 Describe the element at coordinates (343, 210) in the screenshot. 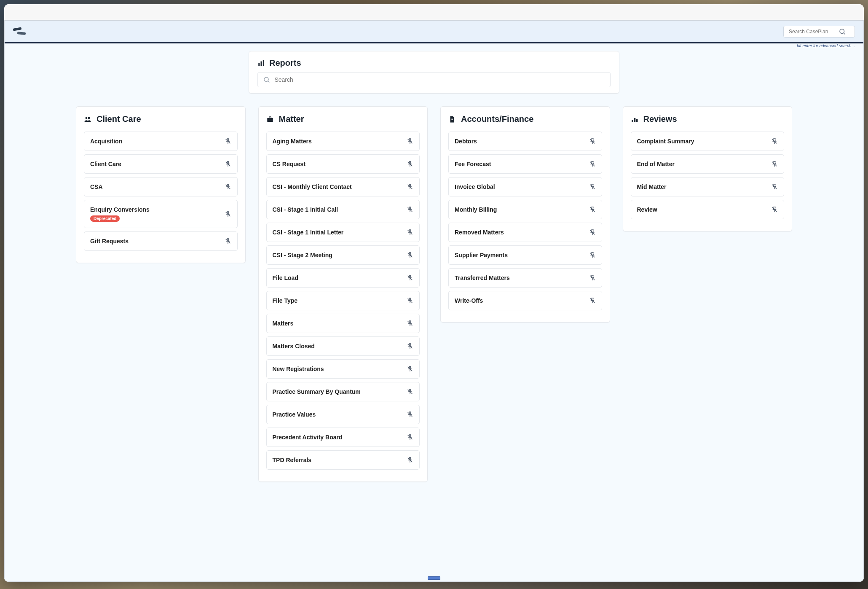

I see `report-item: CSI - Stage 1 Initial Call` at that location.